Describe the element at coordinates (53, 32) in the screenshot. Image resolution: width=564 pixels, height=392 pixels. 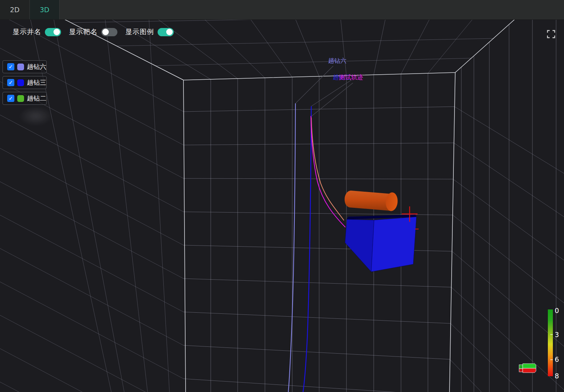
I see `toggle-switch-well-names` at that location.